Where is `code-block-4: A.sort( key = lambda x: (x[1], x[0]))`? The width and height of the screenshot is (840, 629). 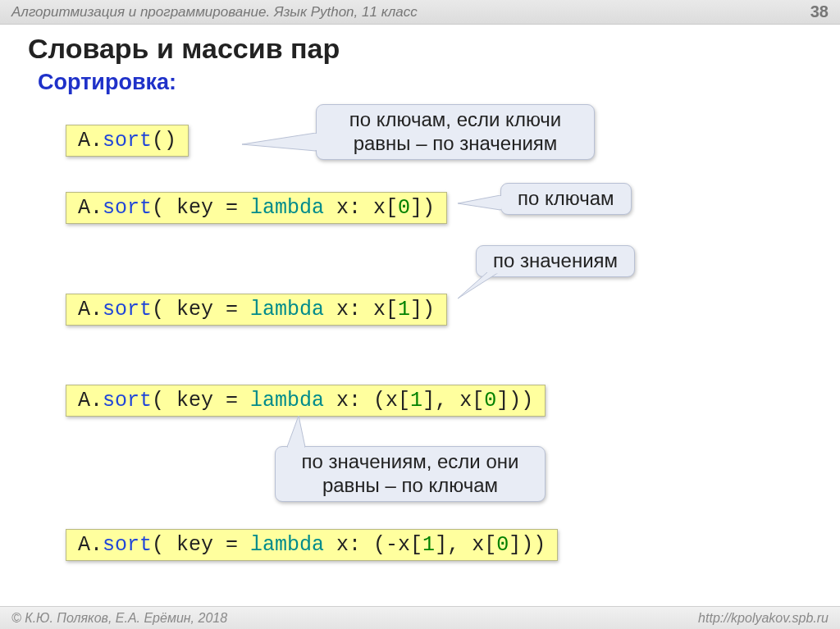 code-block-4: A.sort( key = lambda x: (x[1], x[0])) is located at coordinates (305, 400).